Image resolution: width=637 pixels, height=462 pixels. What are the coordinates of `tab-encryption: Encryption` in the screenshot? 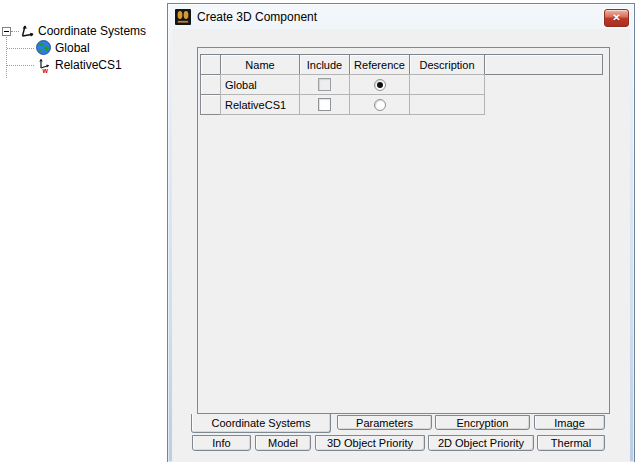 It's located at (482, 422).